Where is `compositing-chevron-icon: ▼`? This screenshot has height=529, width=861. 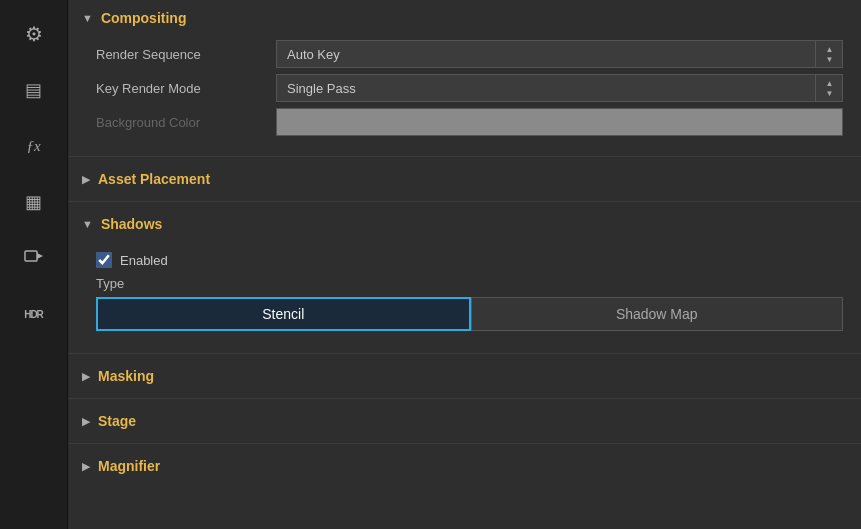 compositing-chevron-icon: ▼ is located at coordinates (88, 18).